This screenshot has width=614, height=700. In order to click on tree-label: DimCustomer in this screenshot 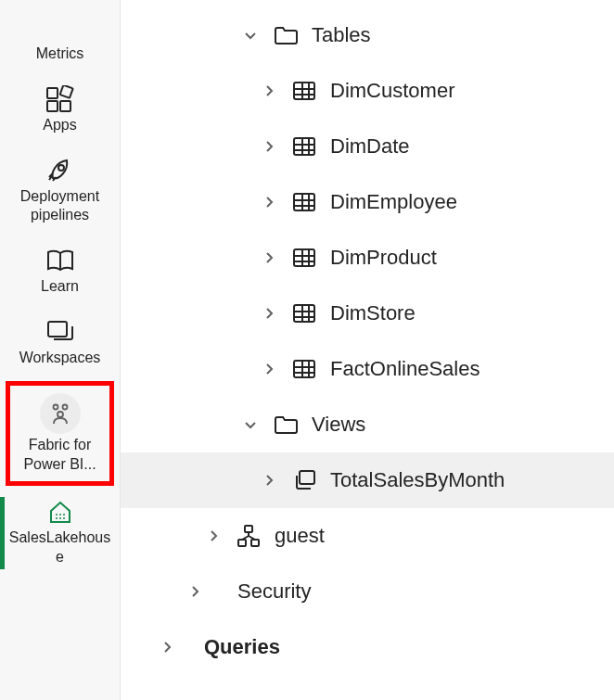, I will do `click(392, 91)`.